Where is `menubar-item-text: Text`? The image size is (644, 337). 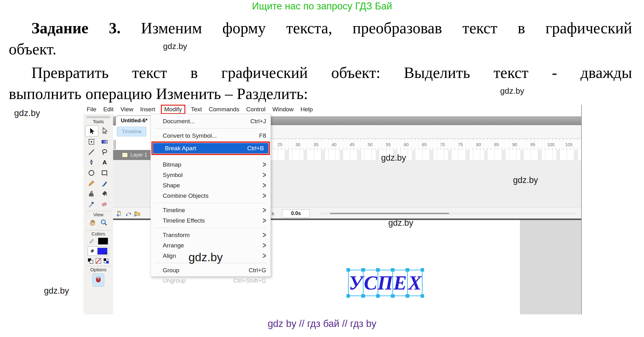
menubar-item-text: Text is located at coordinates (197, 109).